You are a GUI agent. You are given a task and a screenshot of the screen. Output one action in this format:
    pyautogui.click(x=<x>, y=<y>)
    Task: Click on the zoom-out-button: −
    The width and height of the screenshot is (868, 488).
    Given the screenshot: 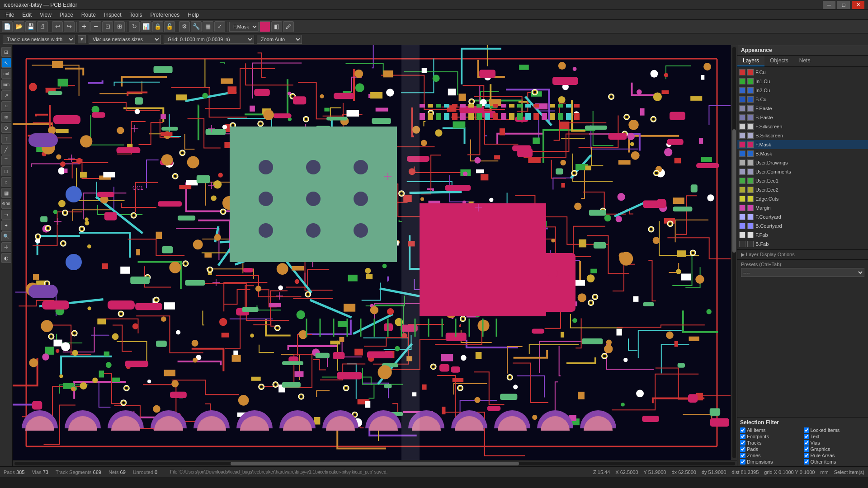 What is the action you would take?
    pyautogui.click(x=96, y=27)
    